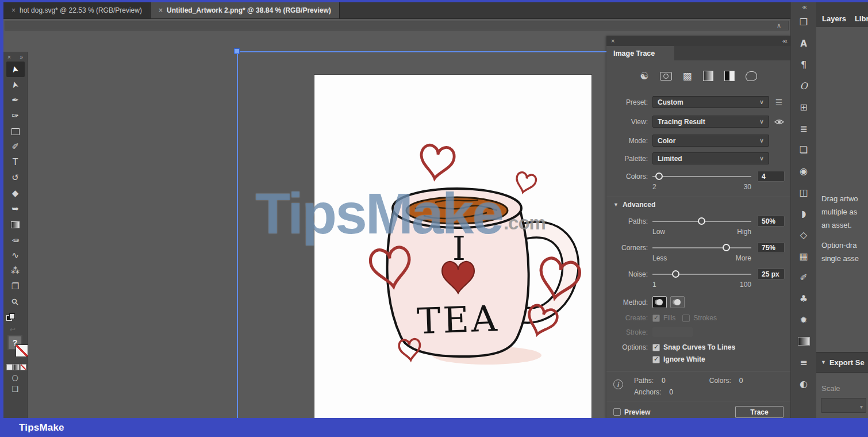 This screenshot has height=437, width=868. I want to click on strokes-checkbox, so click(686, 319).